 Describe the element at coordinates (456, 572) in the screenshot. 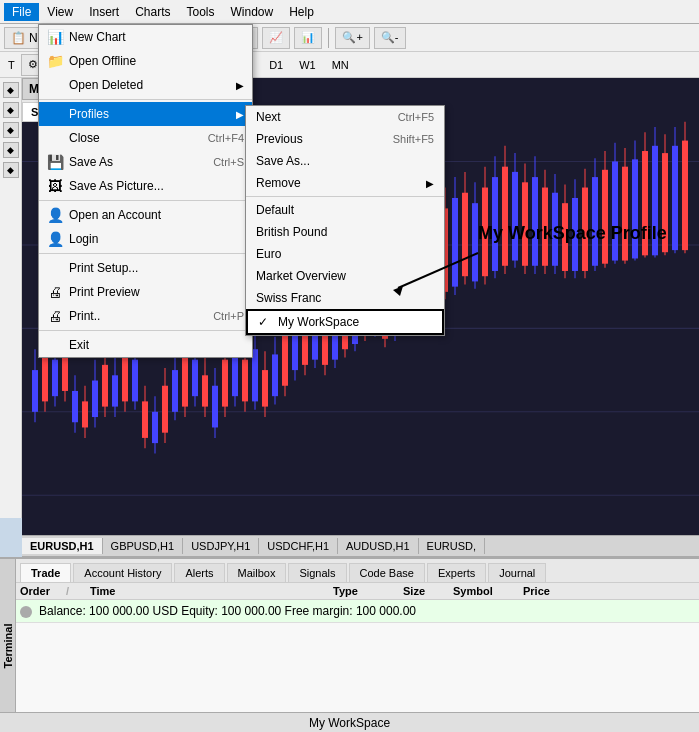

I see `terminal-tab-experts: Experts` at that location.